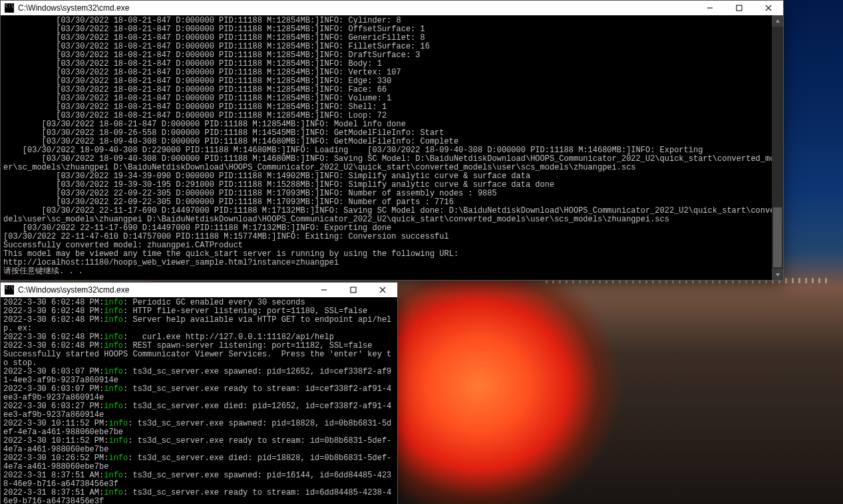  Describe the element at coordinates (199, 359) in the screenshot. I see `log-line: Successfully started HOOPS Communicator …` at that location.